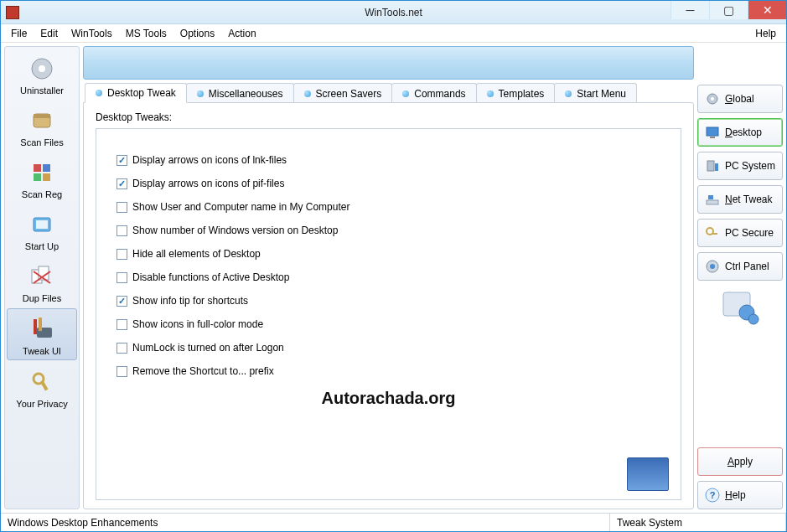 Image resolution: width=787 pixels, height=532 pixels. What do you see at coordinates (42, 281) in the screenshot?
I see `left-dup-files: Dup Files` at bounding box center [42, 281].